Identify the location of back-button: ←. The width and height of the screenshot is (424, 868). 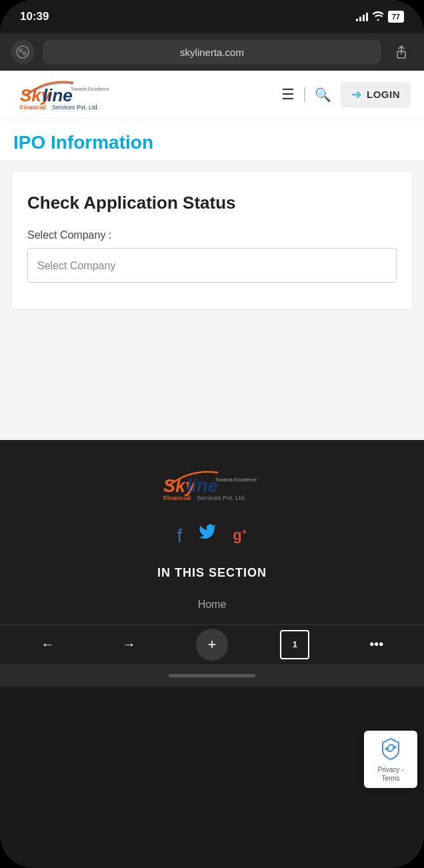
(47, 645).